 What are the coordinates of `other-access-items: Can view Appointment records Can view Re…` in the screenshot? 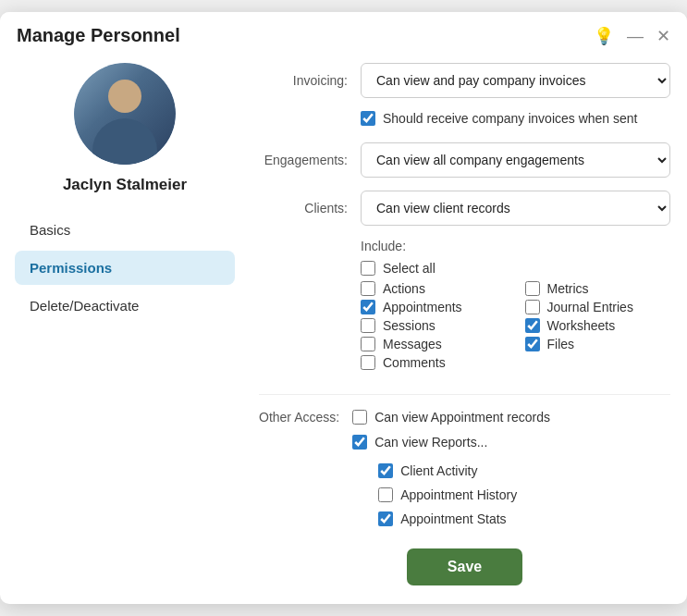 It's located at (511, 470).